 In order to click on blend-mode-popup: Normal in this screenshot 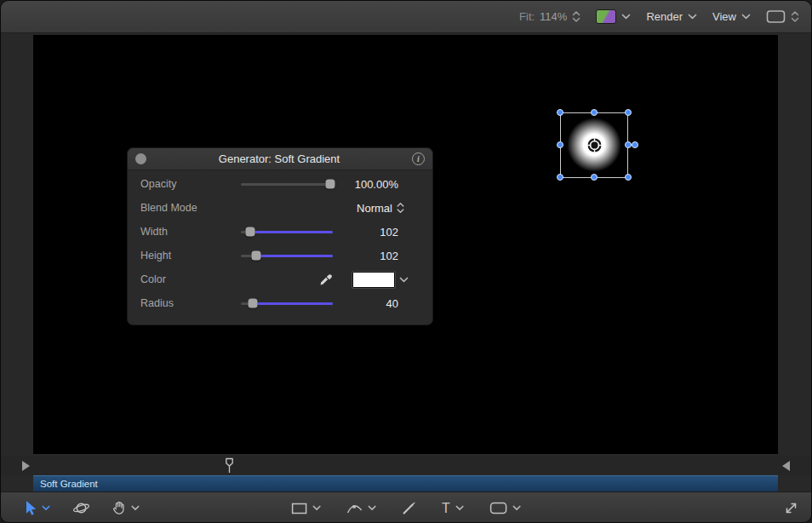, I will do `click(337, 208)`.